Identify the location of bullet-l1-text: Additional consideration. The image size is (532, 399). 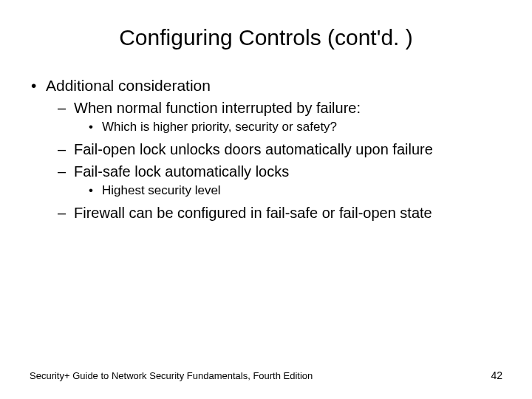
(129, 86).